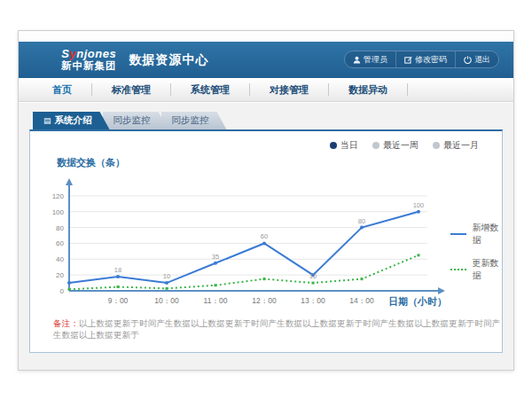 The image size is (532, 399). Describe the element at coordinates (356, 60) in the screenshot. I see `user-icon` at that location.